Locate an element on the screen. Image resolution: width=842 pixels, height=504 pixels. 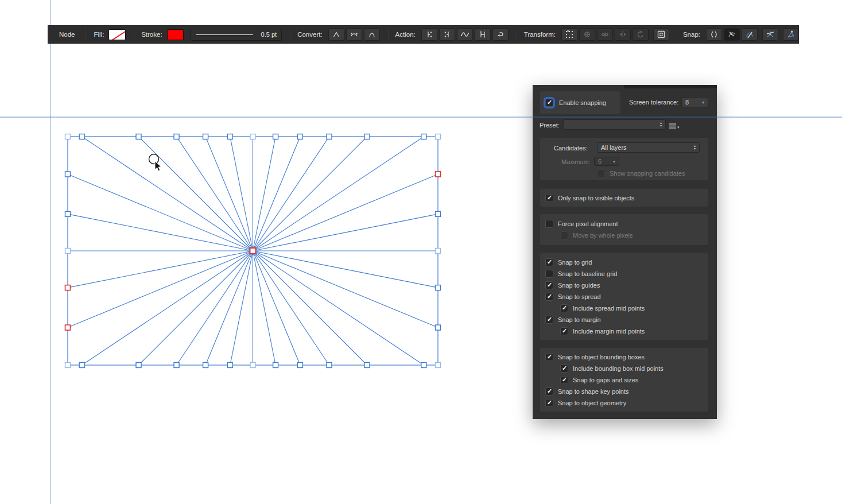
transform-origin-button is located at coordinates (587, 34).